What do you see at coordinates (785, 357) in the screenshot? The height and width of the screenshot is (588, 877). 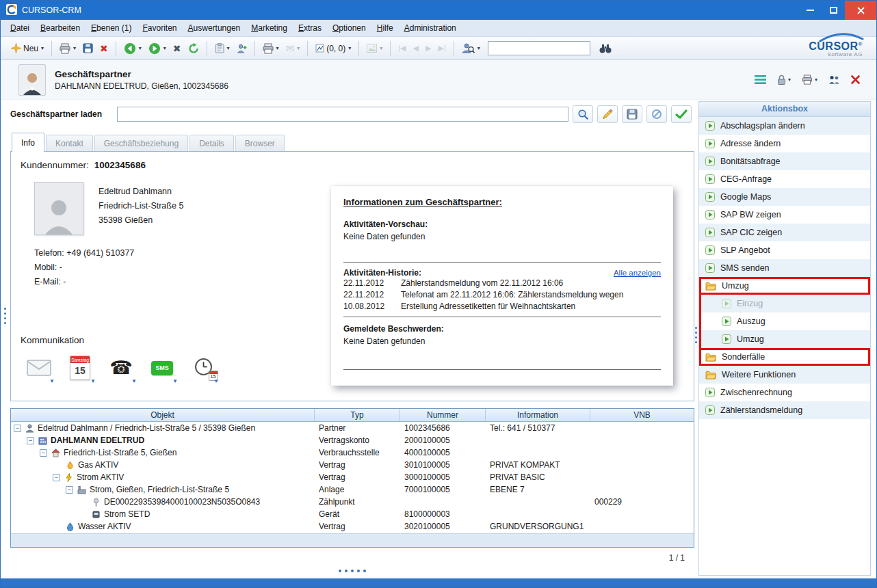 I see `aktionsbox-item-sonderfaelle: Sonderfälle` at bounding box center [785, 357].